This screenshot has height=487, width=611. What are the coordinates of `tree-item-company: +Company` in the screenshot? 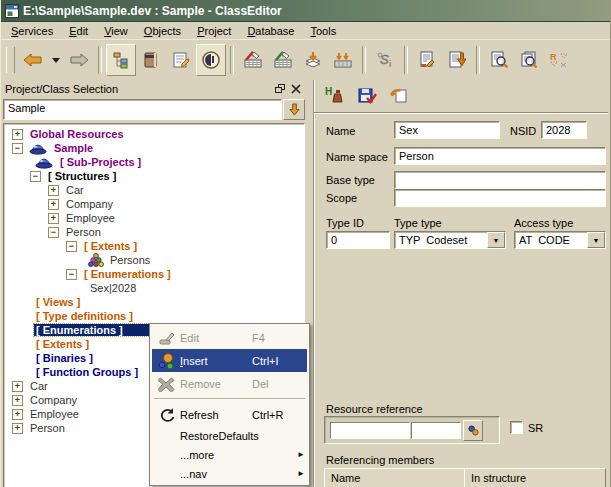 It's located at (154, 204).